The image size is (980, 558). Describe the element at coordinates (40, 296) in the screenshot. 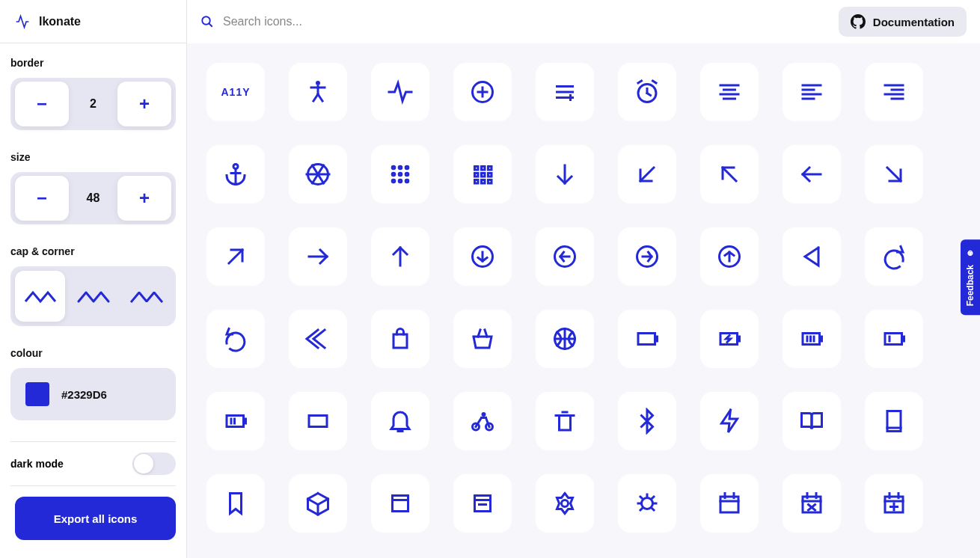

I see `cap-miter-button` at that location.